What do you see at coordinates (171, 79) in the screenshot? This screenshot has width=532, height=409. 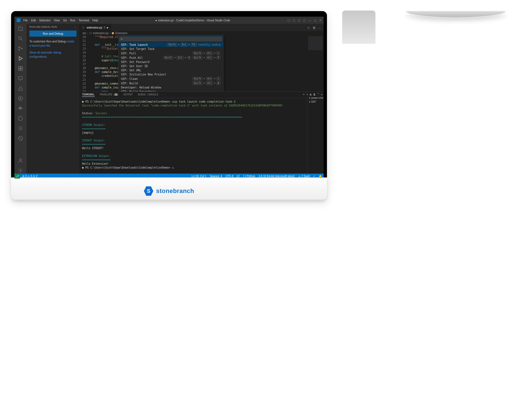 I see `command-item: UIP: CleanShift + Alt + C` at bounding box center [171, 79].